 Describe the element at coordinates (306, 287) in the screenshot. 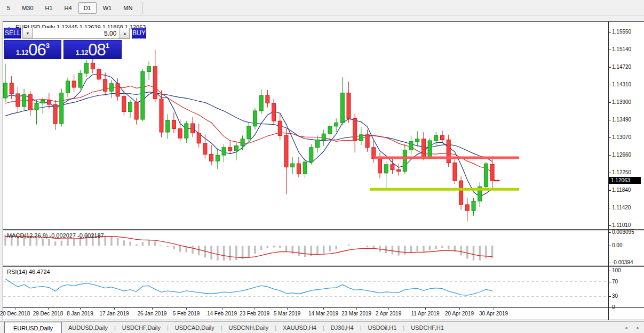

I see `rsi-indicator-chart` at that location.